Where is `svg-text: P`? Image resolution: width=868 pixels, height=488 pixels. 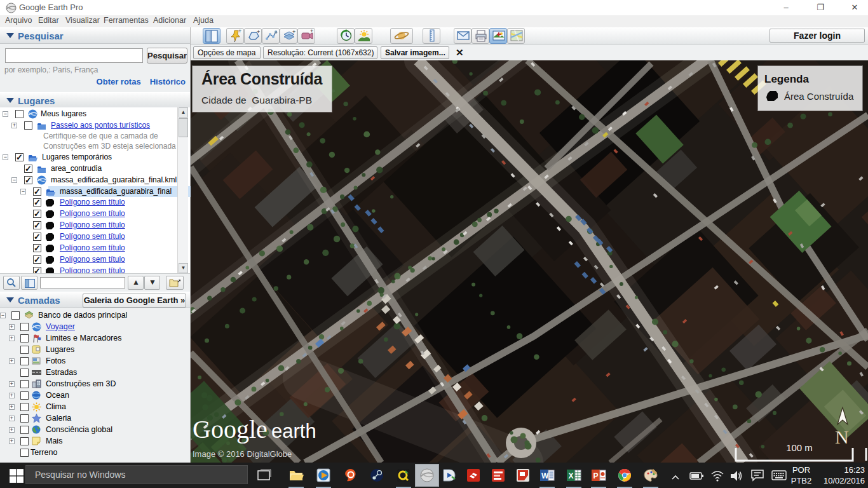 svg-text: P is located at coordinates (596, 476).